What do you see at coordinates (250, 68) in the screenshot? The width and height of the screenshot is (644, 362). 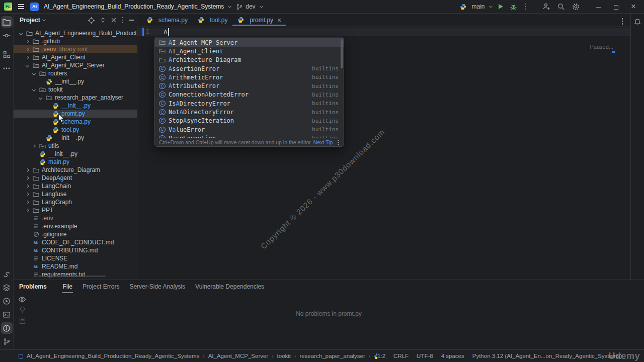 I see `completion-item-assertionerror: CAssertionErrorbuiltins` at bounding box center [250, 68].